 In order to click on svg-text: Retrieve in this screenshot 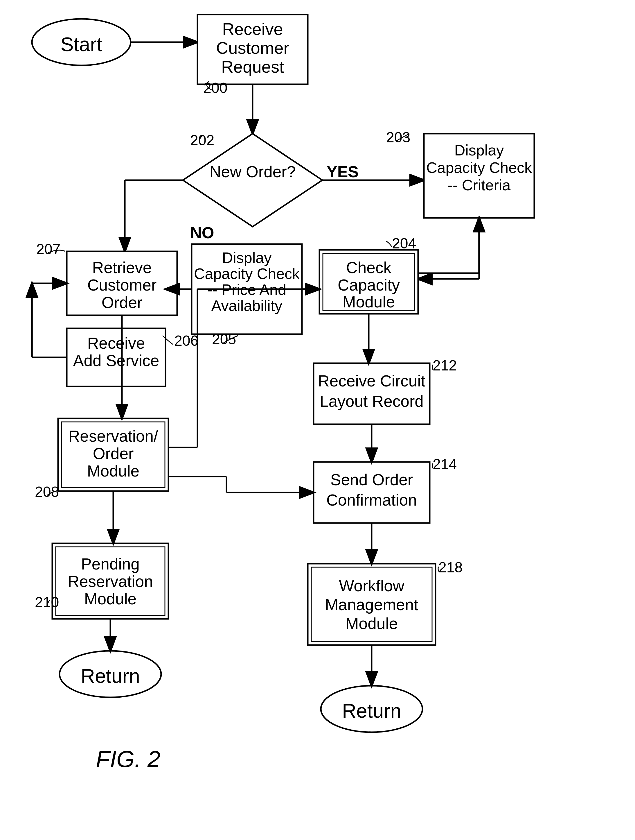, I will do `click(122, 267)`.